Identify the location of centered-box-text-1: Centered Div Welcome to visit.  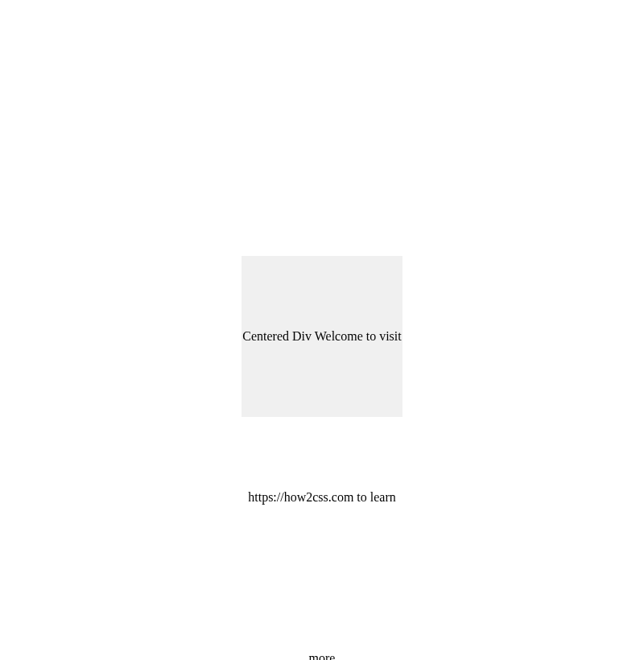
(322, 336).